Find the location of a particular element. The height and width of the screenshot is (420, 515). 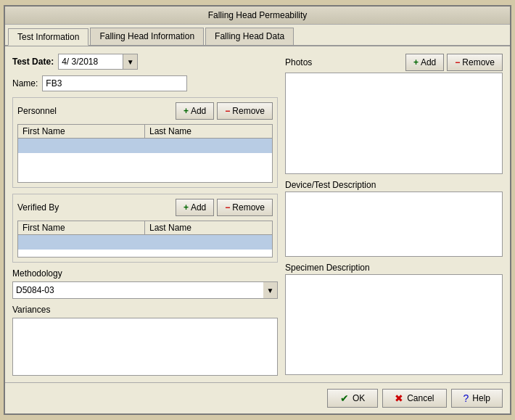

last-name-cell is located at coordinates (209, 146).